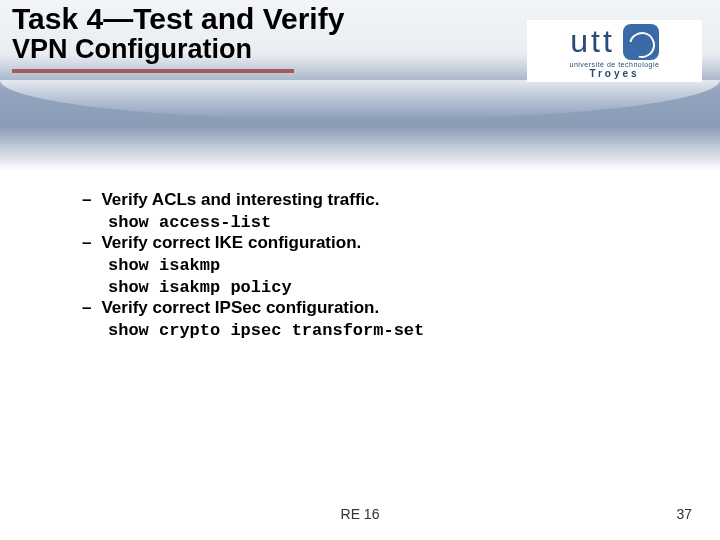  I want to click on bullet-label: Verify correct IKE configuration., so click(231, 243).